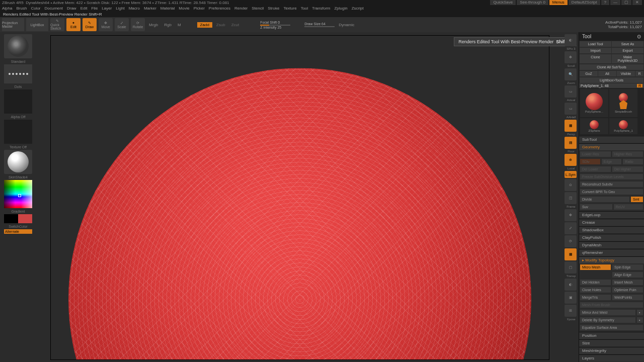  What do you see at coordinates (258, 8) in the screenshot?
I see `menu-item: Stencil` at bounding box center [258, 8].